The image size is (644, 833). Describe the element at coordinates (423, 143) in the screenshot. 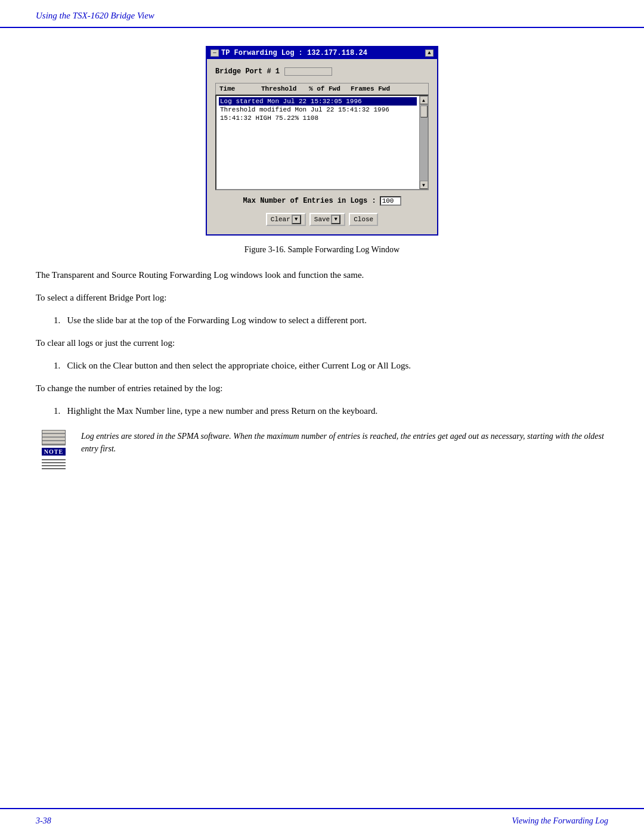

I see `log-scrollbar: ▲ ▼` at that location.